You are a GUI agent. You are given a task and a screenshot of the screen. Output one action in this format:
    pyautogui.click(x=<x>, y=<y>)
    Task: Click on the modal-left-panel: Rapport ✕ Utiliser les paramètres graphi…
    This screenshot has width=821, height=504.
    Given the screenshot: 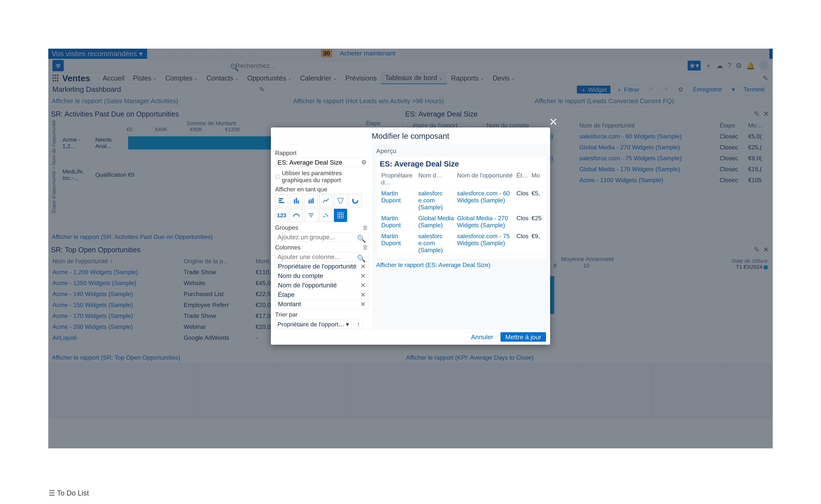 What is the action you would take?
    pyautogui.click(x=322, y=237)
    